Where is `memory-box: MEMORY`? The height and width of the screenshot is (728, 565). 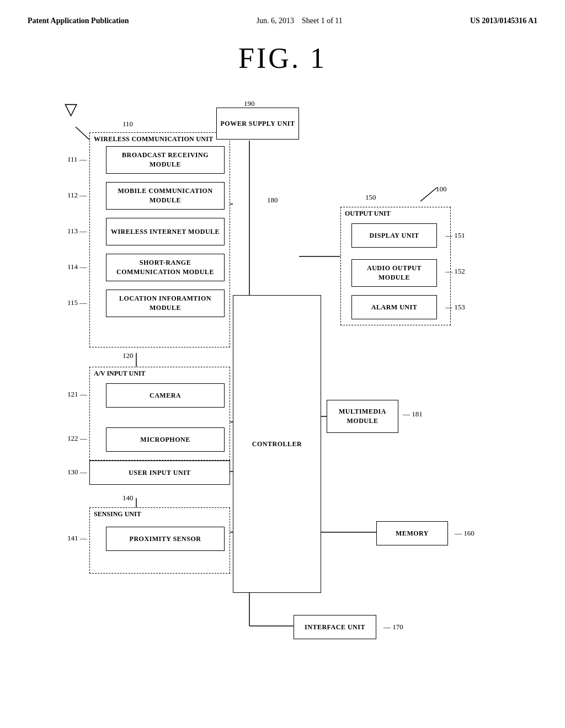
memory-box: MEMORY is located at coordinates (412, 533).